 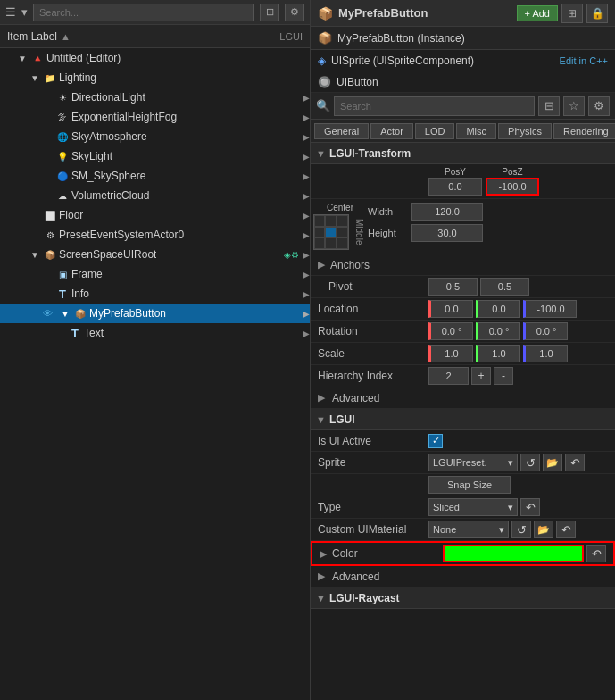 I want to click on tab-lod: LOD, so click(x=436, y=131).